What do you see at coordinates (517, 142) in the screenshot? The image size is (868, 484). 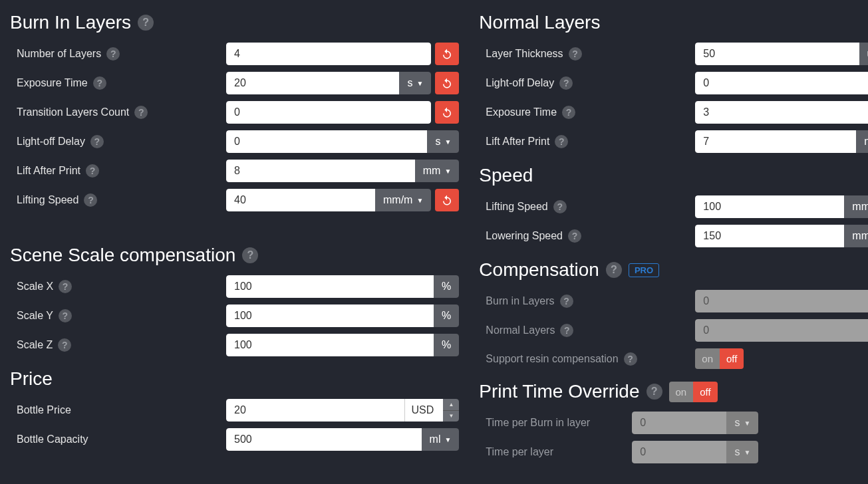 I see `lift-after-print-label: Lift After Print` at bounding box center [517, 142].